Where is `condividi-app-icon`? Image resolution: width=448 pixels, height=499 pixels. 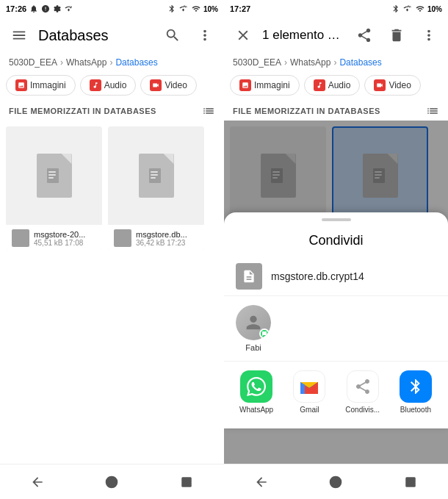 condividi-app-icon is located at coordinates (363, 387).